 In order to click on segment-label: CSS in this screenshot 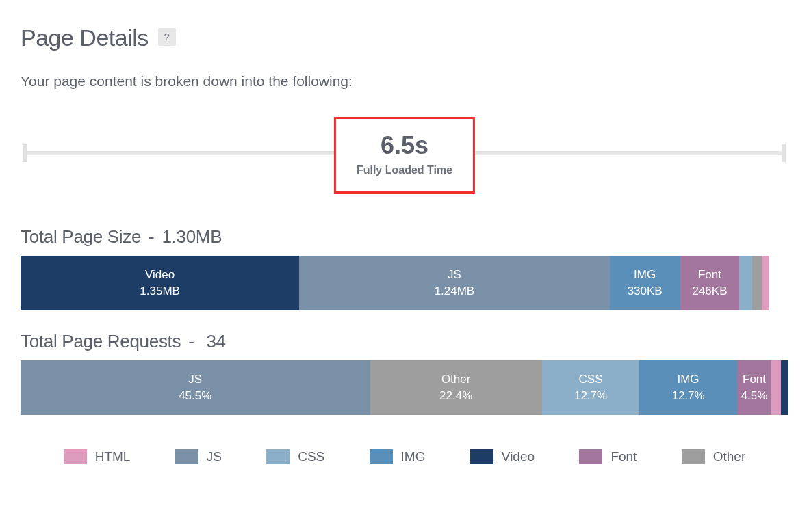, I will do `click(591, 380)`.